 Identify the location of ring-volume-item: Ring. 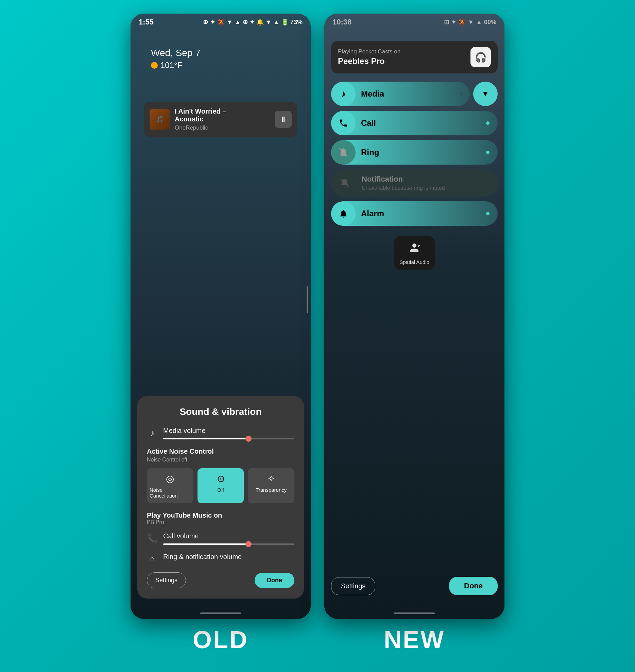
(414, 152).